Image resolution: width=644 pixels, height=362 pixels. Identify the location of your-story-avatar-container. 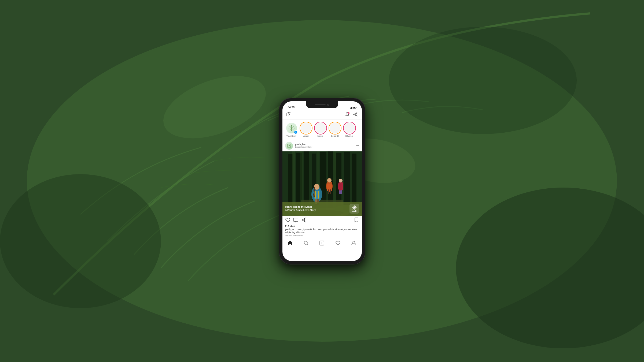
(292, 128).